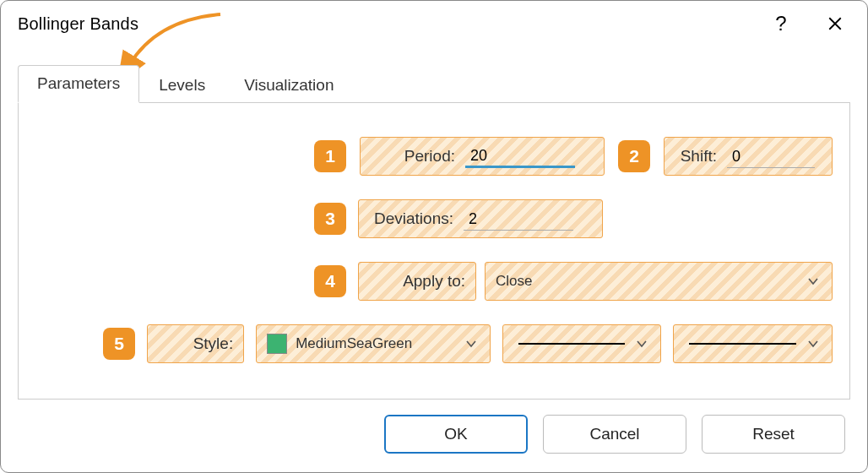  I want to click on shift-label: Shift:, so click(701, 156).